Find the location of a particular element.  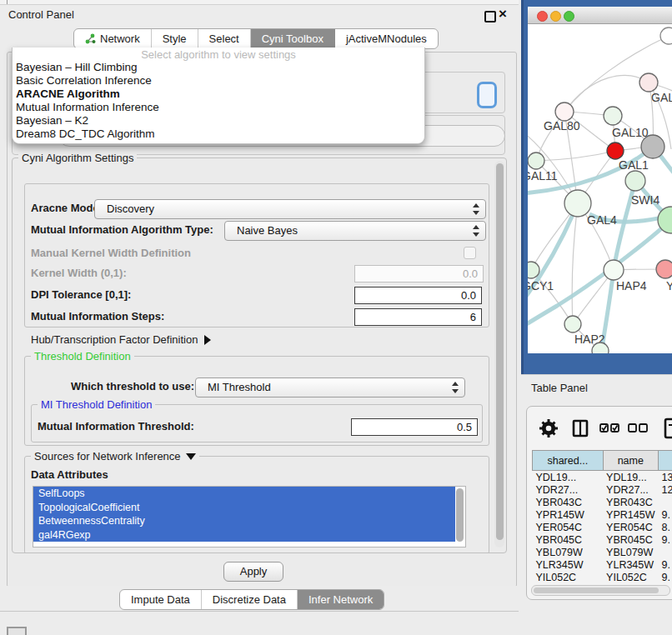

table-cell: YER054C is located at coordinates (630, 527).